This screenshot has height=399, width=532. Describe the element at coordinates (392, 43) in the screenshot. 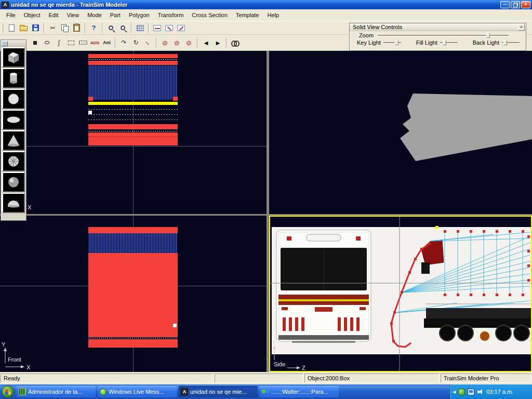

I see `key-light-slider` at that location.